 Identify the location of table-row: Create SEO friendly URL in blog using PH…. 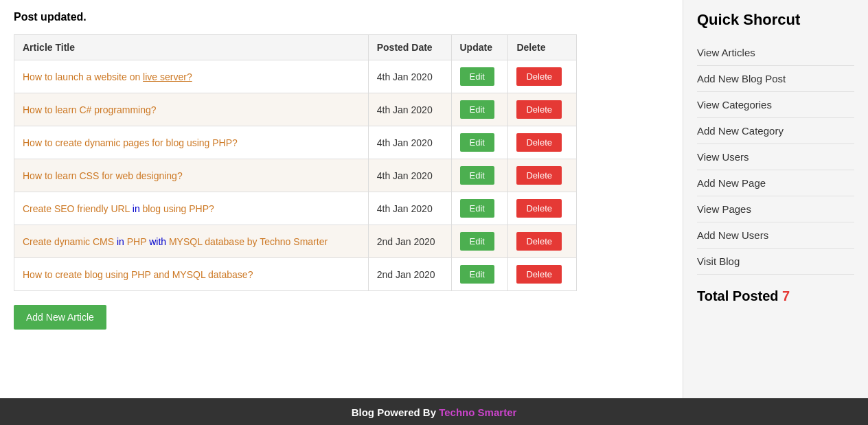
(295, 209).